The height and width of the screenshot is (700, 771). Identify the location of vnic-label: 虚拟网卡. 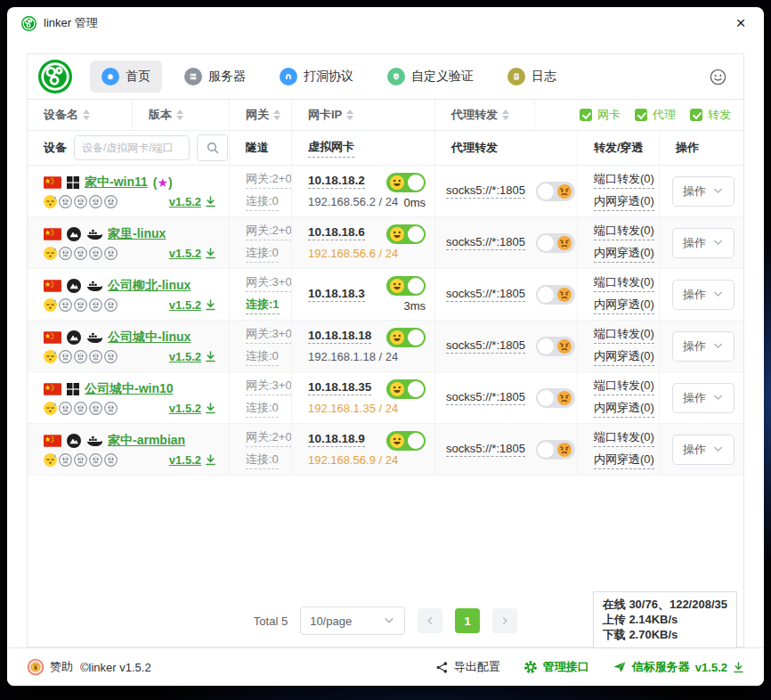
(331, 148).